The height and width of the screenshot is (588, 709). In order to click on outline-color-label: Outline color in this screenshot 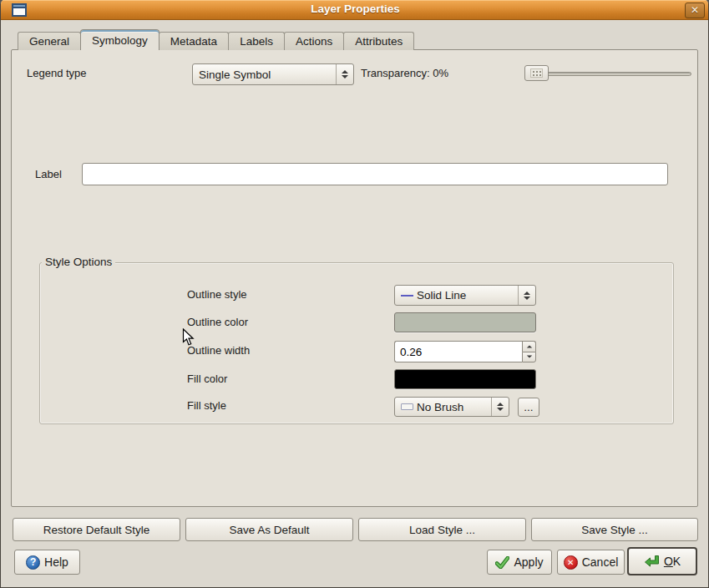, I will do `click(217, 322)`.